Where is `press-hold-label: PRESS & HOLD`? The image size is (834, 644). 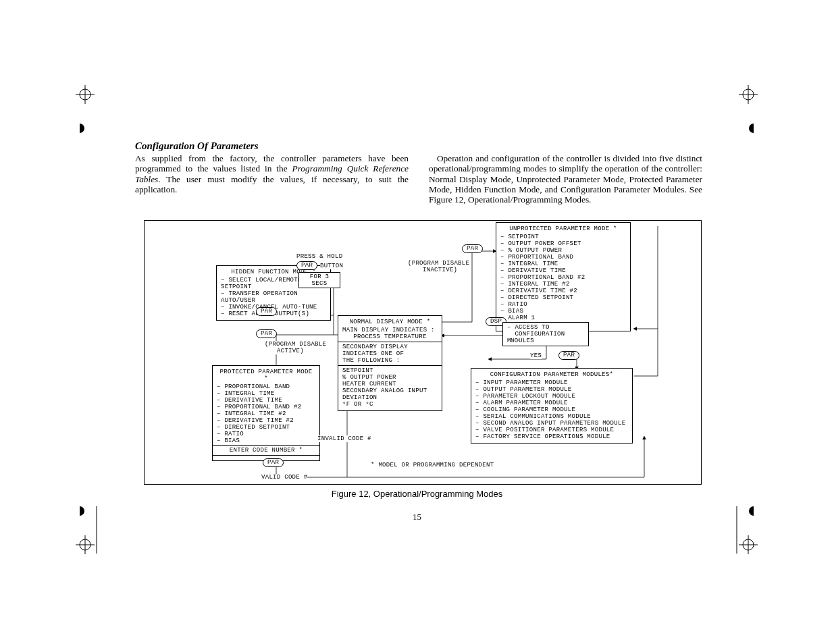 press-hold-label: PRESS & HOLD is located at coordinates (319, 257).